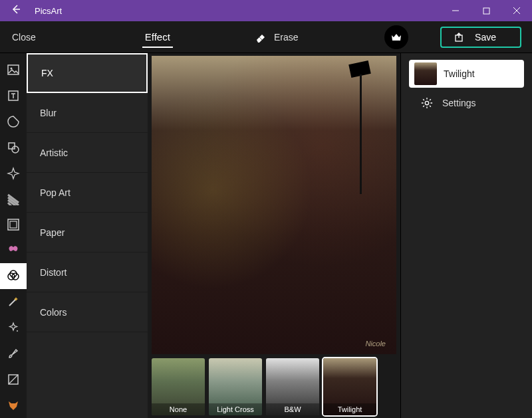 This screenshot has height=418, width=532. Describe the element at coordinates (456, 11) in the screenshot. I see `minimize-icon` at that location.